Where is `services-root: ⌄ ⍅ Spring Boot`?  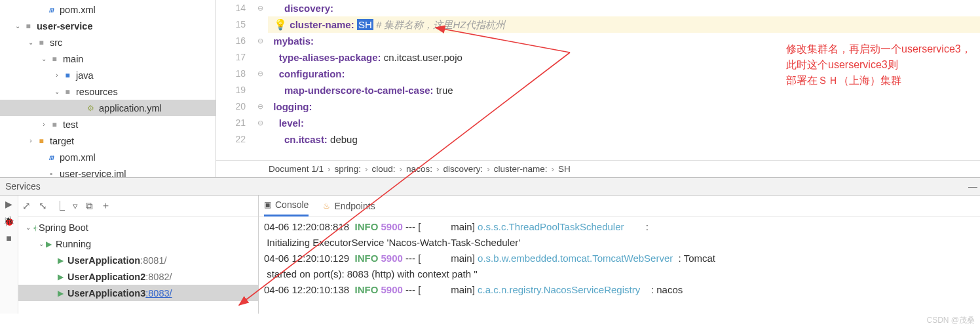 services-root: ⌄ ⍅ Spring Boot is located at coordinates (138, 227).